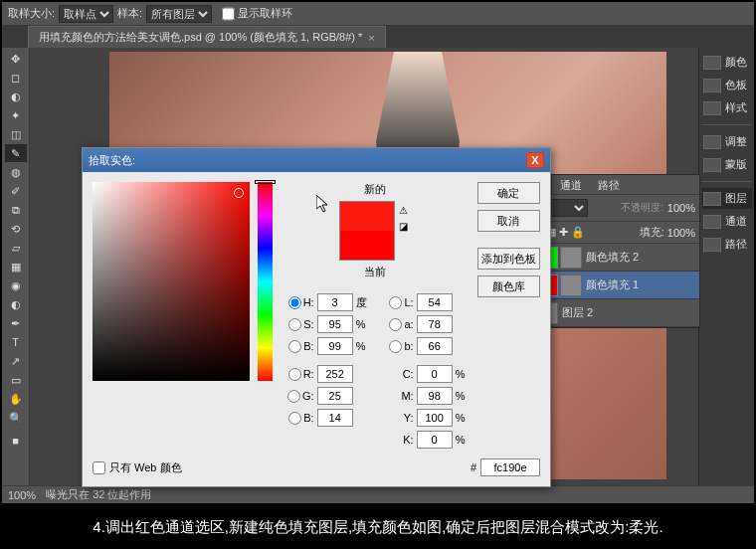 The width and height of the screenshot is (756, 549). I want to click on color-icon, so click(712, 63).